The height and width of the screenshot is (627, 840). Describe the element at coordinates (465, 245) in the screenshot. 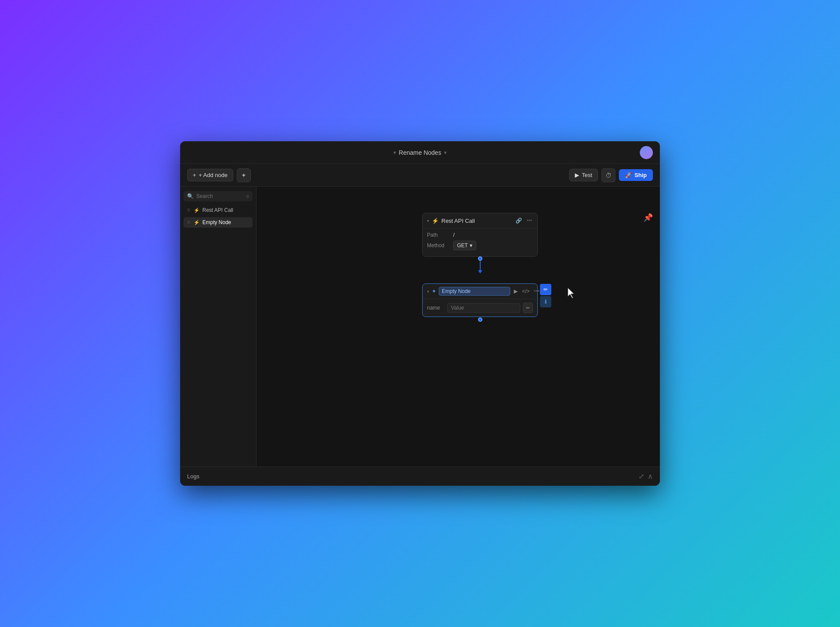

I see `method-select: GET ▾` at that location.